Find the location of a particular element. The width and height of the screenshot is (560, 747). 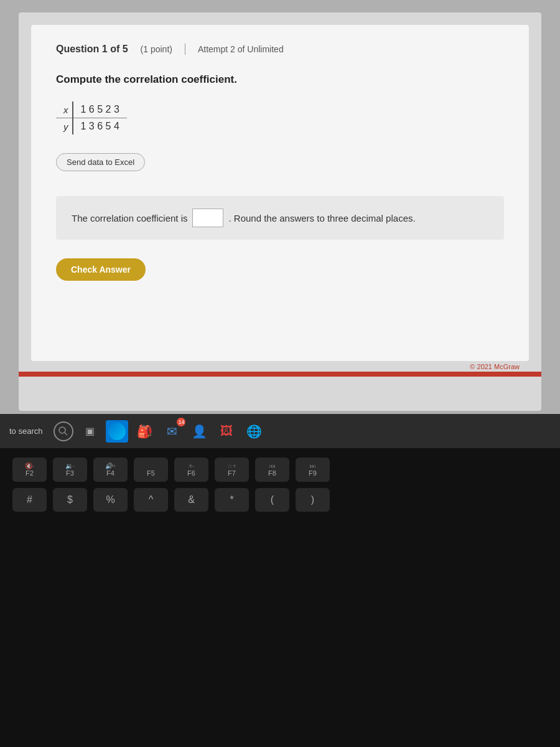

sym-key-open-paren: ( is located at coordinates (273, 500).